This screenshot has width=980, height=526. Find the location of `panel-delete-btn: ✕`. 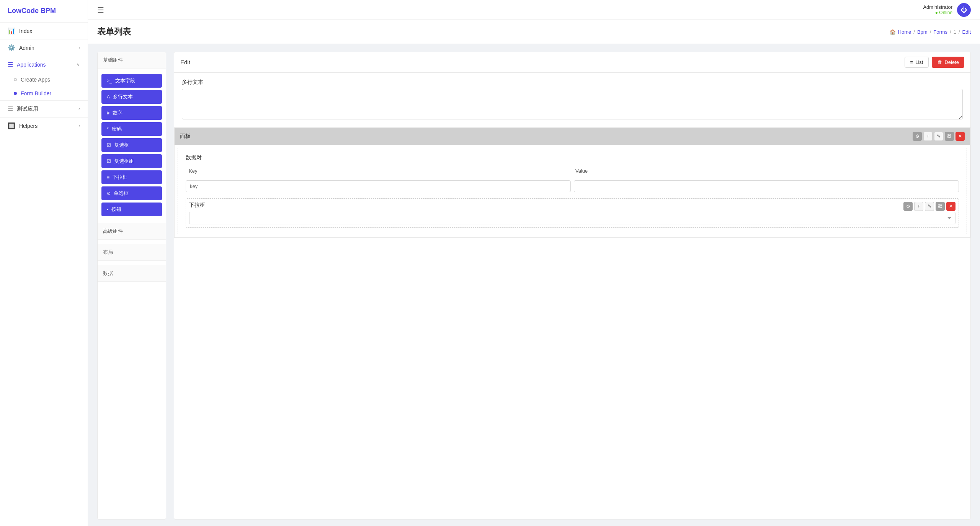

panel-delete-btn: ✕ is located at coordinates (960, 136).